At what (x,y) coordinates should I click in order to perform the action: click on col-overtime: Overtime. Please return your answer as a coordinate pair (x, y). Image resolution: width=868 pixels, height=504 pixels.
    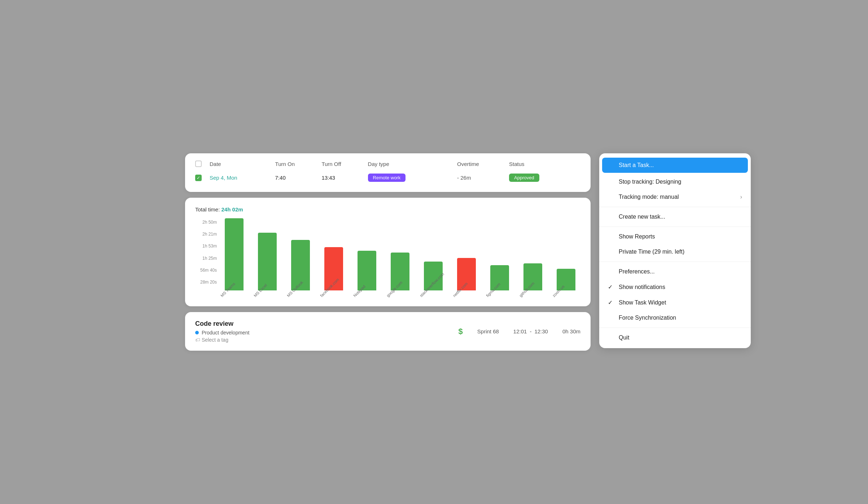
    Looking at the image, I should click on (483, 166).